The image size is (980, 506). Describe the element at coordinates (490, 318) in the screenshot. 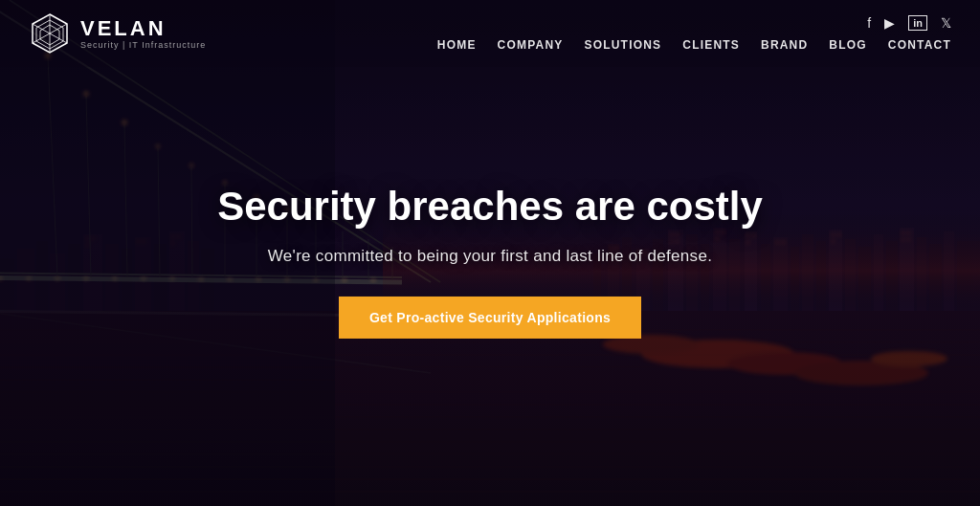

I see `cta-button: Get Pro-active Security Applications` at that location.